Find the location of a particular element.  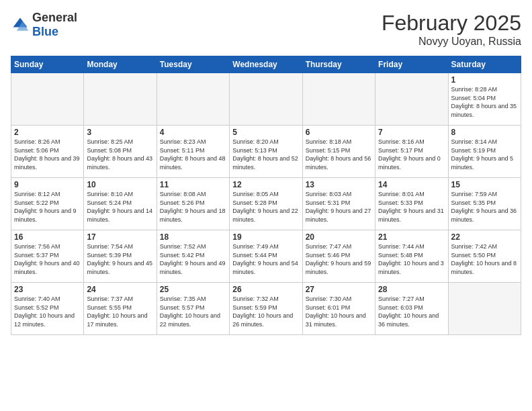

day-number: 17 is located at coordinates (120, 237).